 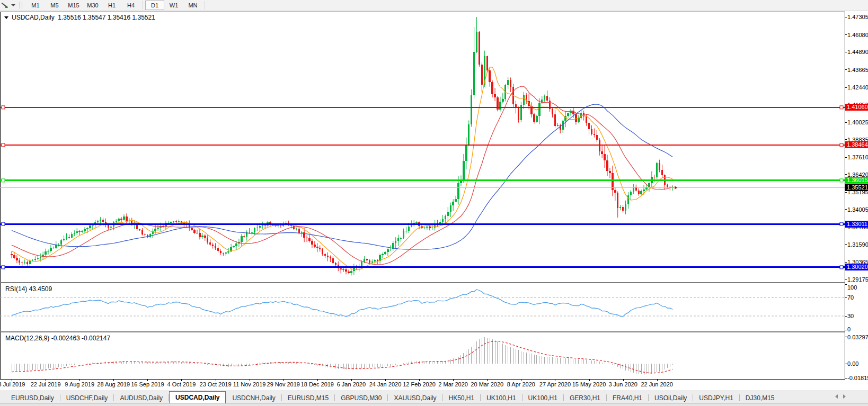 I want to click on macd-pane-canvas, so click(x=422, y=356).